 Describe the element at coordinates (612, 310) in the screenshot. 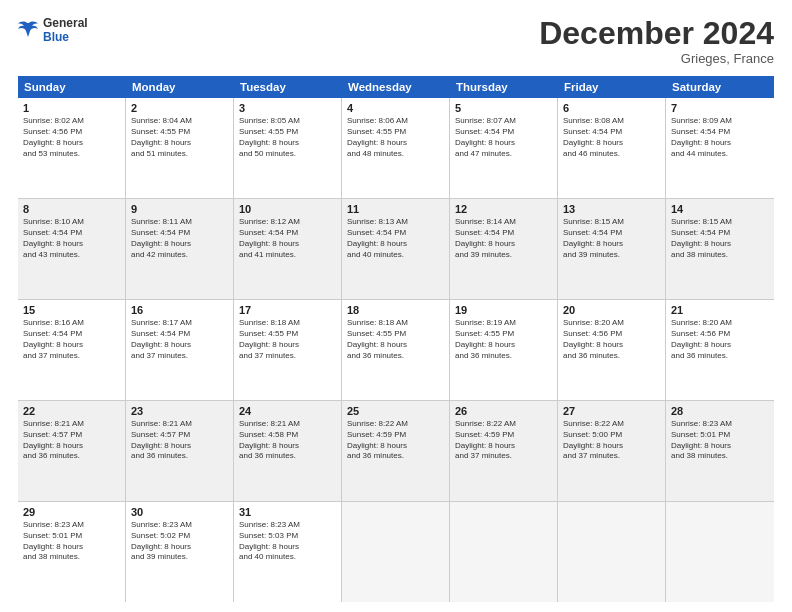

I see `day-number-20: 20` at that location.